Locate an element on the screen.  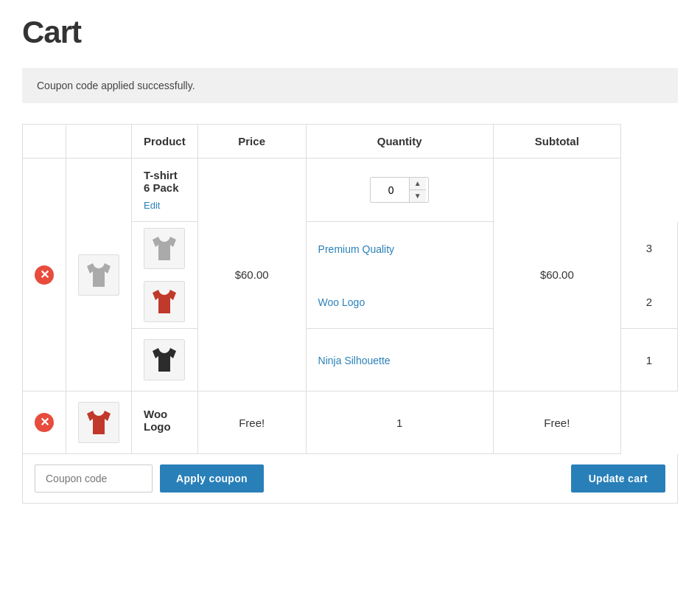
remove-button-row-woologo-free: ✕ is located at coordinates (44, 422).